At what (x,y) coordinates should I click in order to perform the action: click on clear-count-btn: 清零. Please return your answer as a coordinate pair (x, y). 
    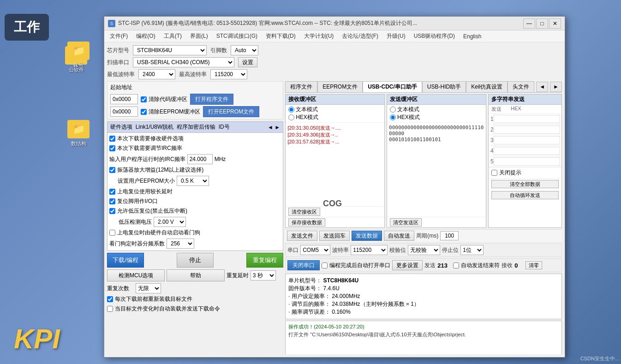
    Looking at the image, I should click on (534, 265).